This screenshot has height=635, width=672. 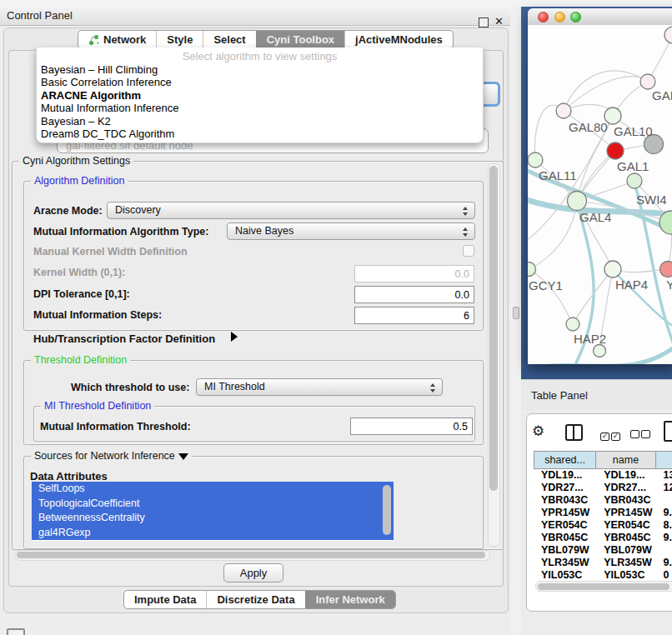 I want to click on tab-impute-data: Impute Data, so click(x=165, y=600).